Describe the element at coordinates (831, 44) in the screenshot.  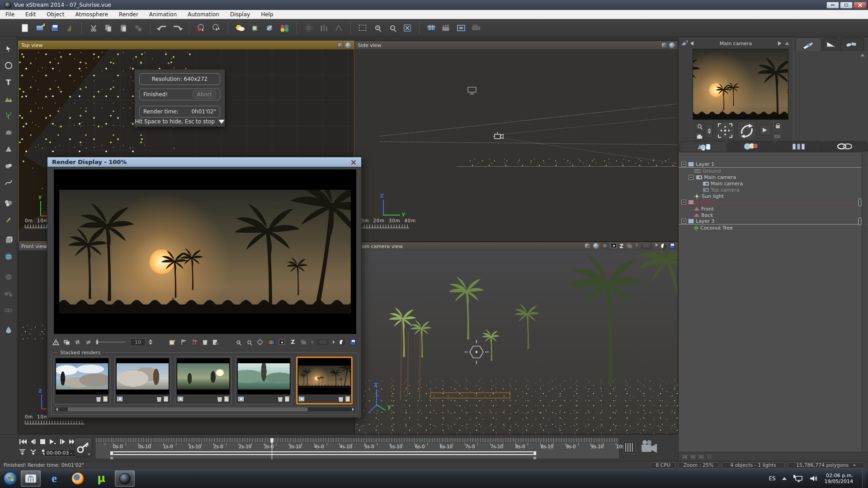
I see `tab-measure-ruler` at that location.